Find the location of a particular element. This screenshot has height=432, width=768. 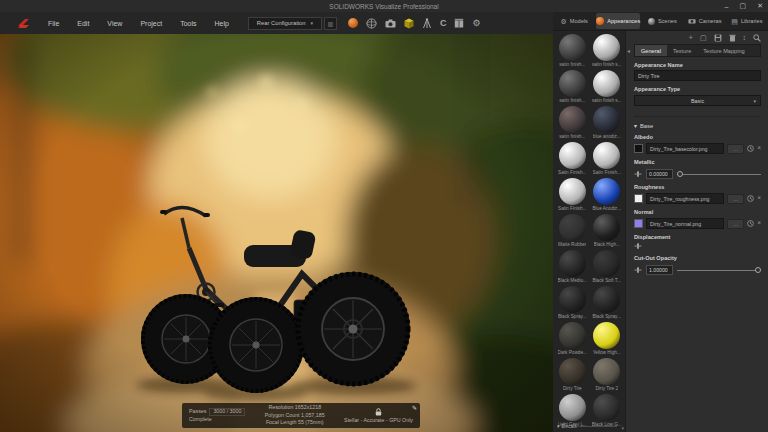

tab-texture: Texture is located at coordinates (682, 50).